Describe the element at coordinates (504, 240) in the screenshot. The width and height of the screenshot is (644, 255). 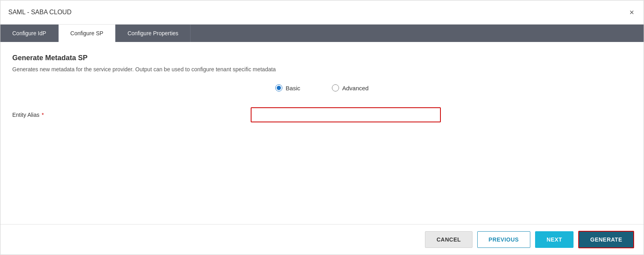
I see `previous-button: PREVIOUS` at that location.